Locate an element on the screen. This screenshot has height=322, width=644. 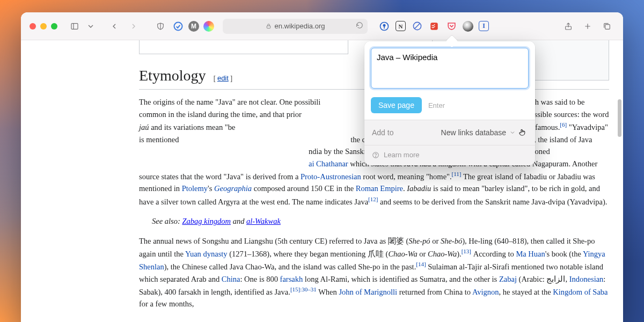
ref-link: [13] is located at coordinates (466, 251).